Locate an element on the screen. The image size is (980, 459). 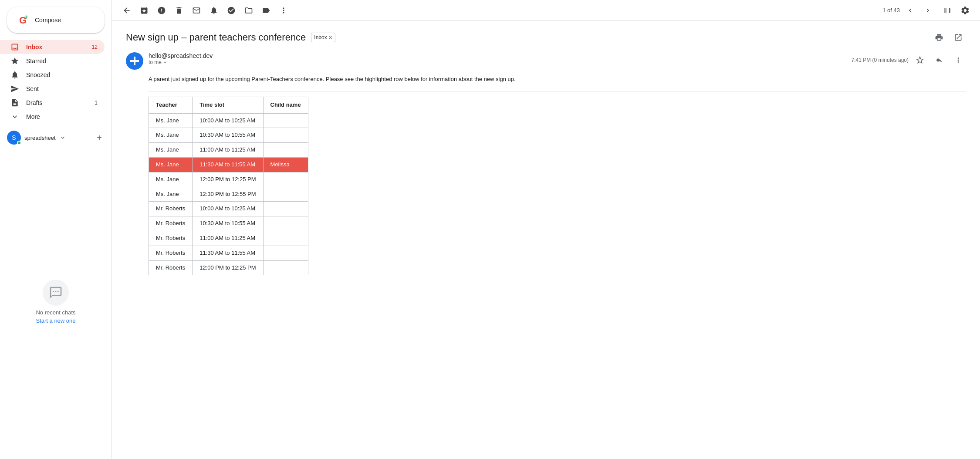
snoozed-icon is located at coordinates (15, 75).